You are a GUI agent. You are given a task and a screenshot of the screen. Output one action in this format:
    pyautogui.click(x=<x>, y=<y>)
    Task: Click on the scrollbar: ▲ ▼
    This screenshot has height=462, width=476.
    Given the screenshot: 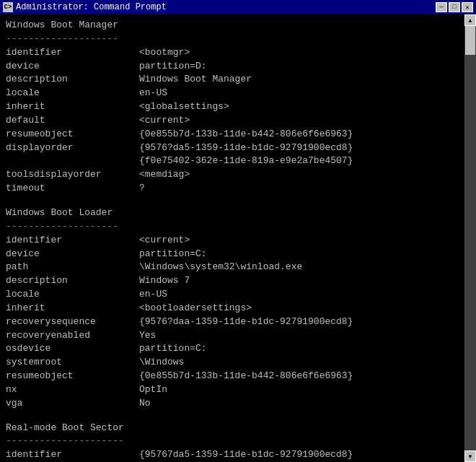 What is the action you would take?
    pyautogui.click(x=470, y=238)
    